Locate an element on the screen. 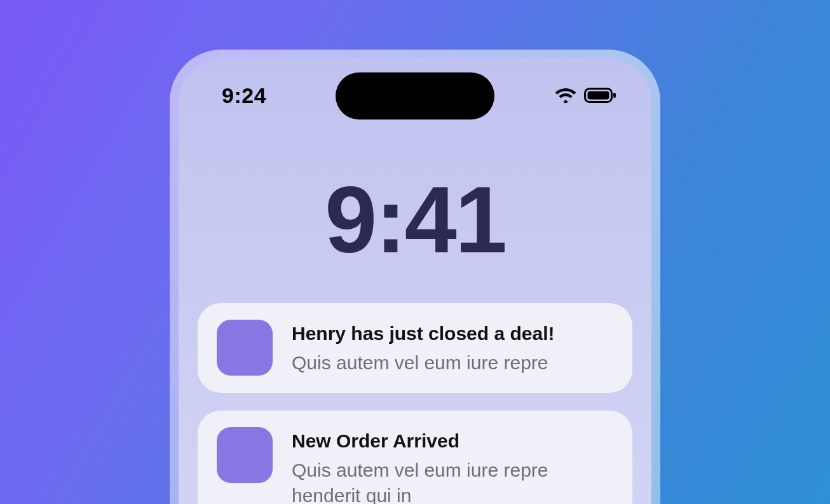 The width and height of the screenshot is (830, 504). notification-body: Quis autem vel eum iure repre henderit q… is located at coordinates (452, 481).